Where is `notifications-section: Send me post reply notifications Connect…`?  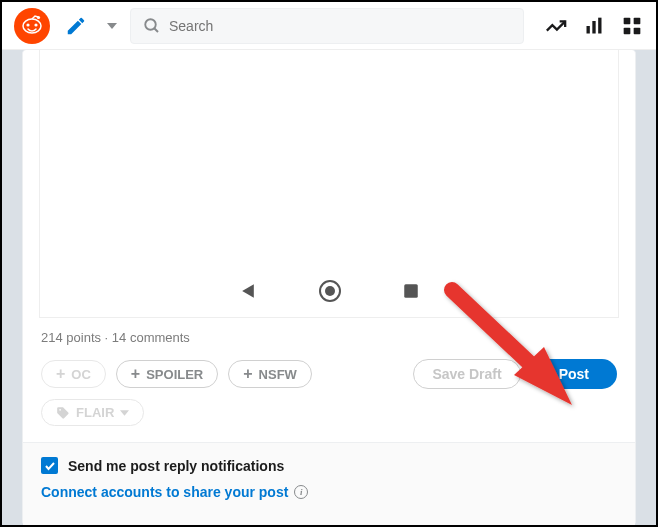 notifications-section: Send me post reply notifications Connect… is located at coordinates (329, 484).